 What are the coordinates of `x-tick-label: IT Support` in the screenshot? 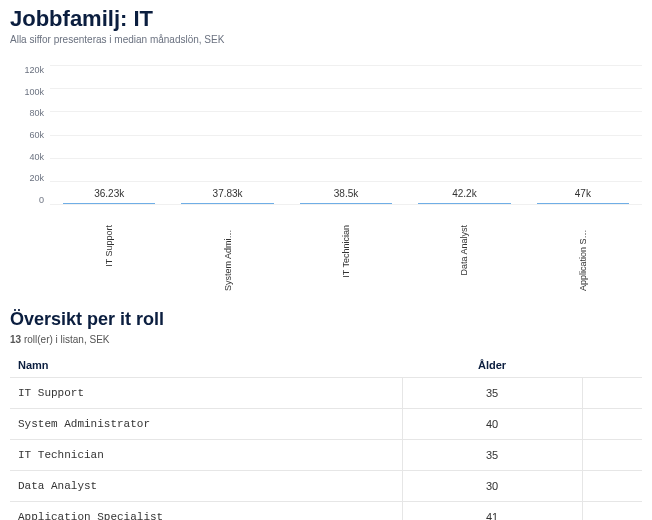 It's located at (109, 246).